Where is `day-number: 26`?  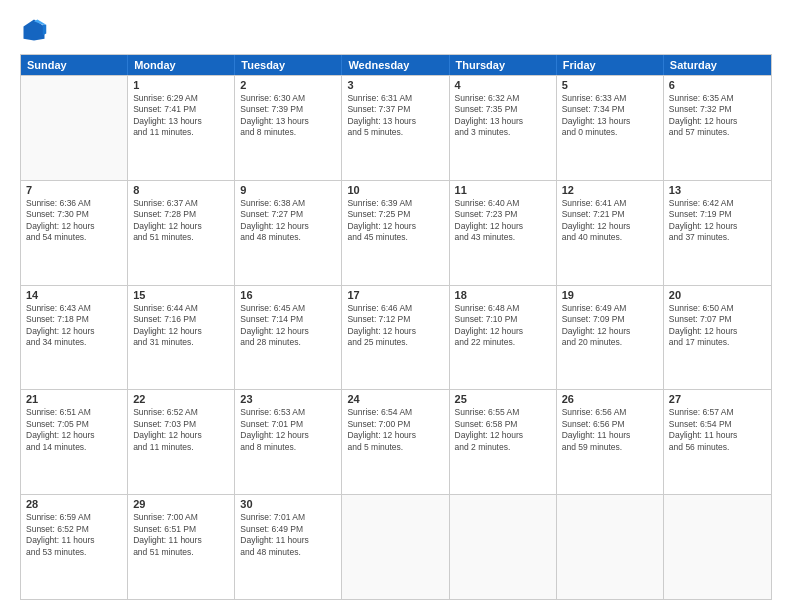
day-number: 26 is located at coordinates (610, 399).